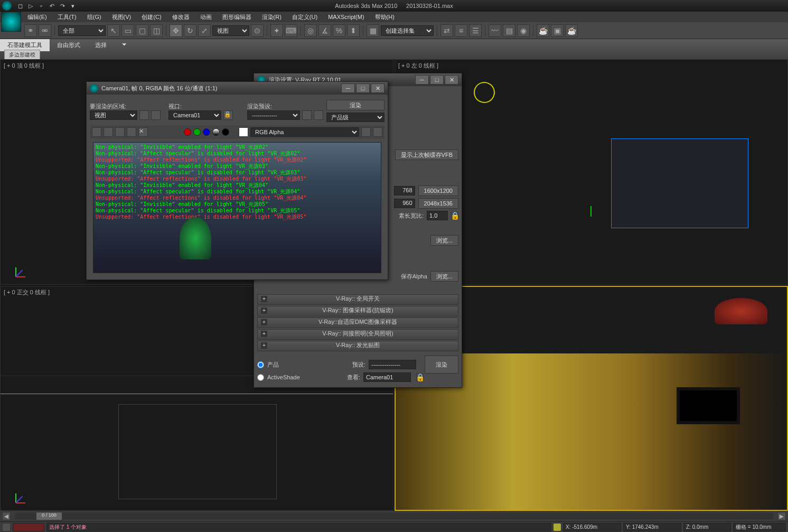 Image resolution: width=788 pixels, height=532 pixels. Describe the element at coordinates (45, 31) in the screenshot. I see `unlink-icon: ⚮` at that location.